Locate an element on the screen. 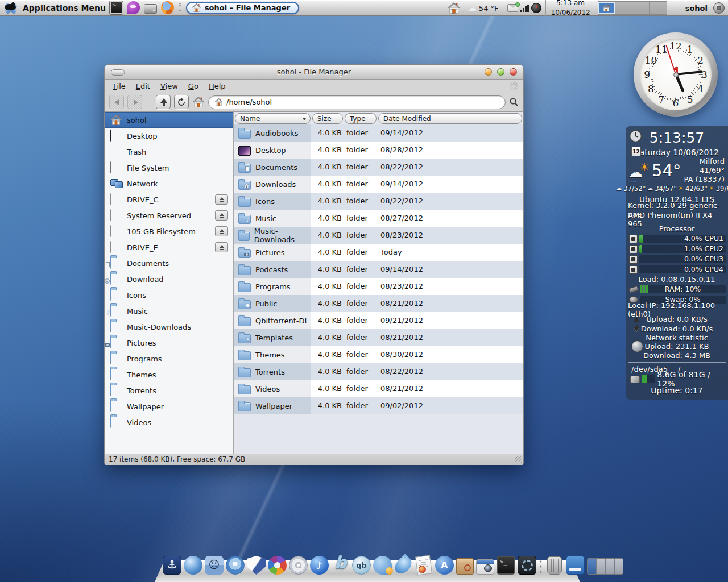  mail-icon is located at coordinates (513, 8).